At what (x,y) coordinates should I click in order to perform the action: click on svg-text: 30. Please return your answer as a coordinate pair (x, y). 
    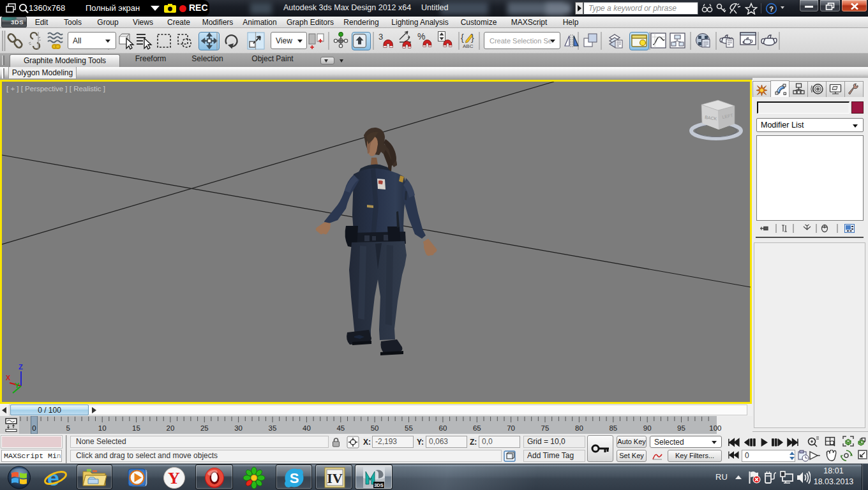
    Looking at the image, I should click on (239, 428).